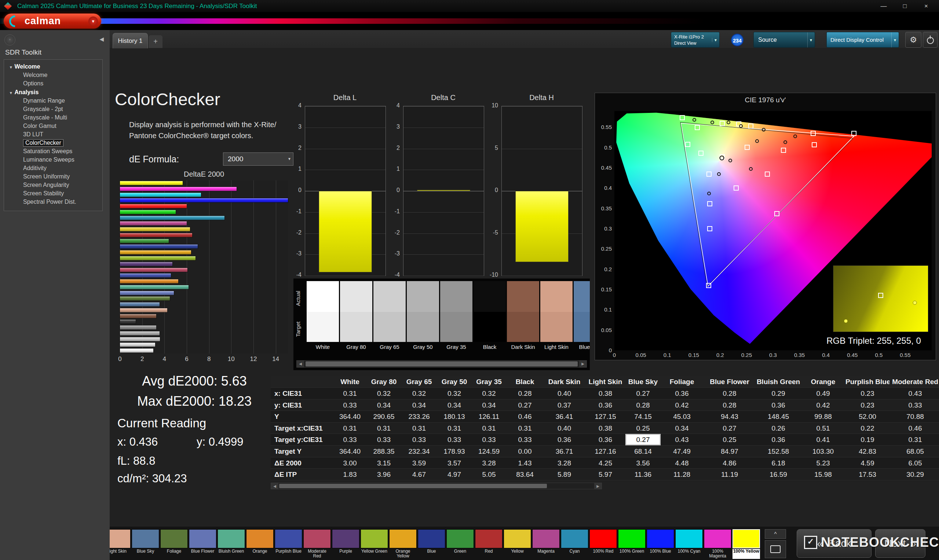 The image size is (939, 560). Describe the element at coordinates (53, 185) in the screenshot. I see `sidebar-item-screen-angularity: Screen Angularity` at that location.